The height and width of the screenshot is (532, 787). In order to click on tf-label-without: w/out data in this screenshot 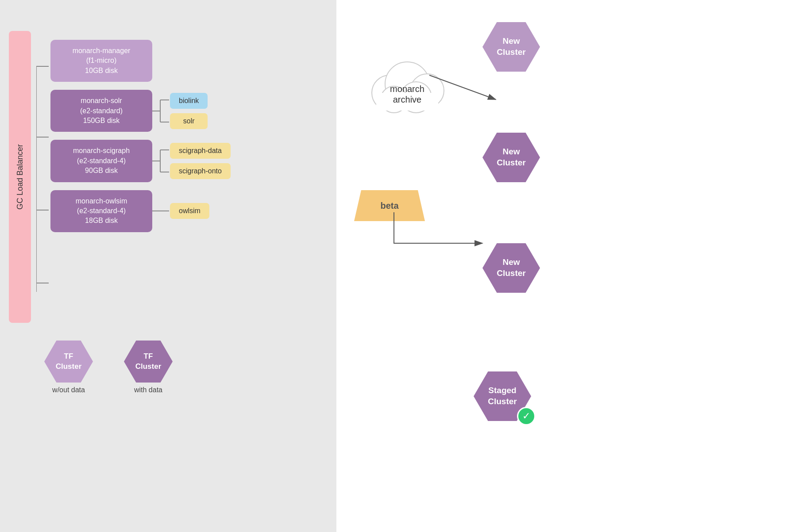, I will do `click(69, 390)`.